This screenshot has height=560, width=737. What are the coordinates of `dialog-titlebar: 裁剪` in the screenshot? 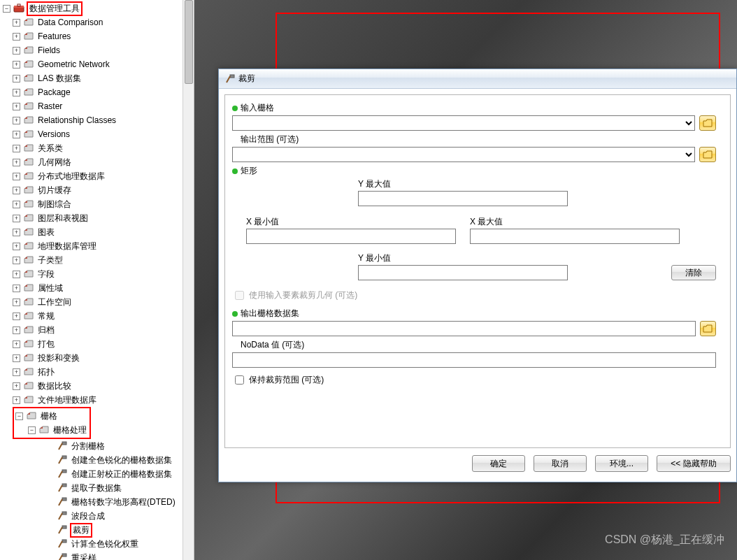 It's located at (478, 79).